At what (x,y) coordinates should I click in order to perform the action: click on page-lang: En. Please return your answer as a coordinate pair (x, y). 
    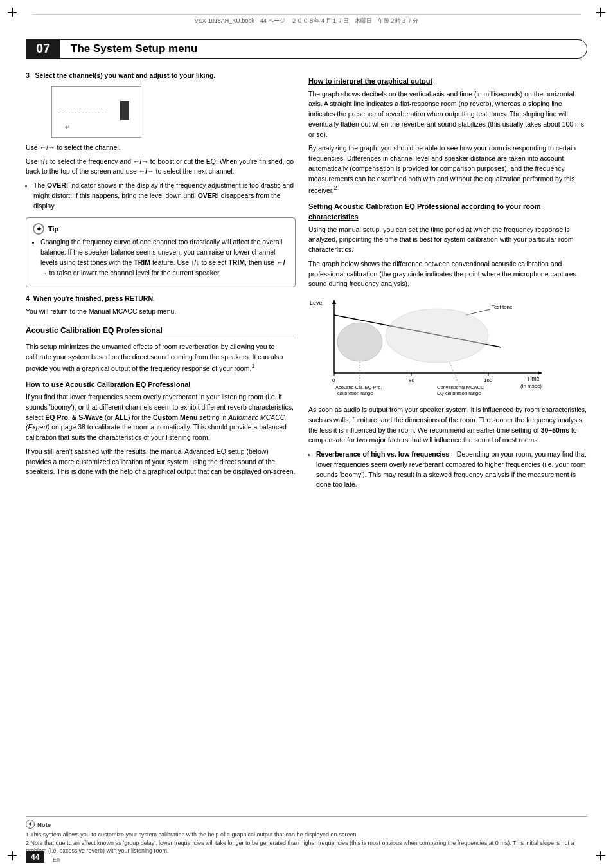
    Looking at the image, I should click on (57, 860).